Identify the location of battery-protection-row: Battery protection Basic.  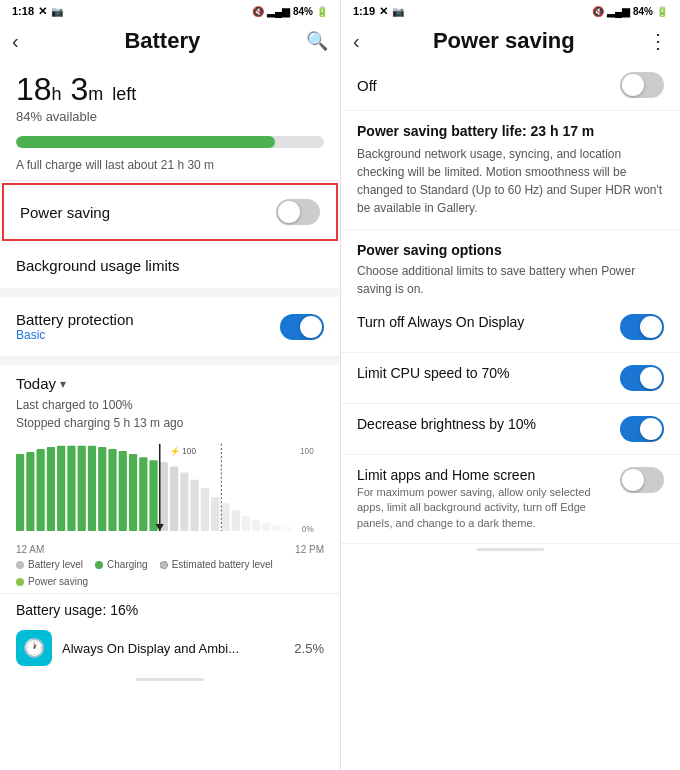
(170, 327).